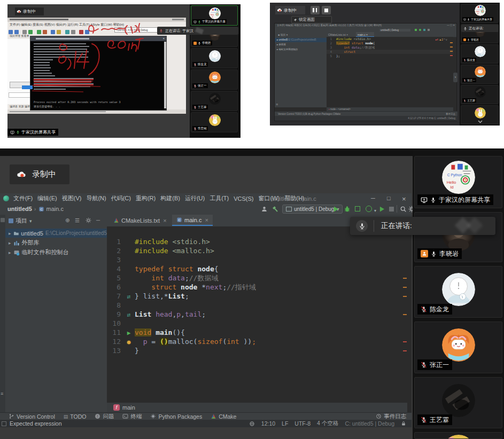 The width and height of the screenshot is (504, 439). I want to click on menu-vcs: VCS(S), so click(244, 199).